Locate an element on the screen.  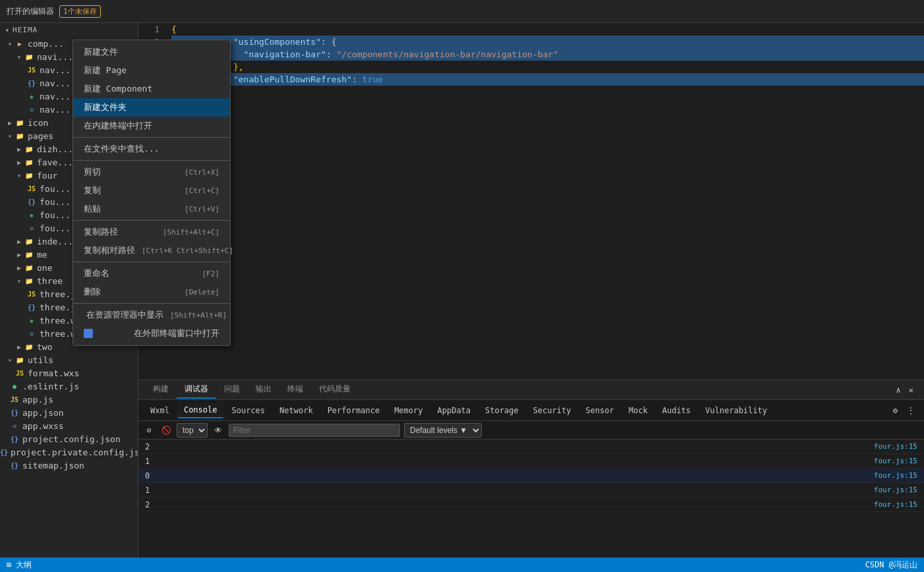
status-left: ⊞ 大纲 is located at coordinates (19, 565).